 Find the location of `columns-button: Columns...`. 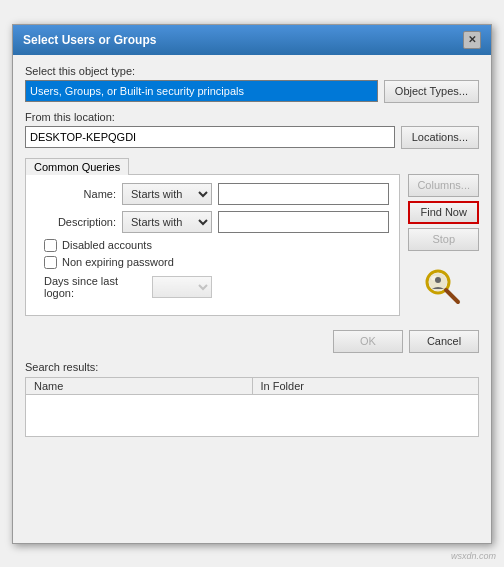

columns-button: Columns... is located at coordinates (444, 186).